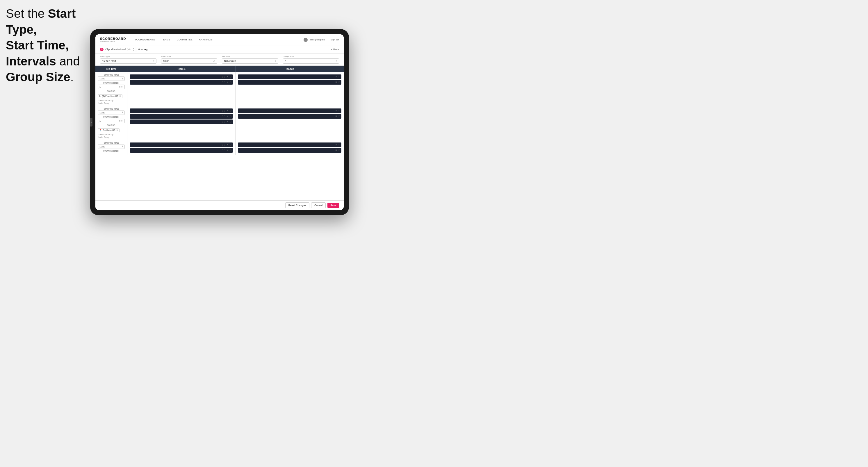  What do you see at coordinates (332, 82) in the screenshot?
I see `drag-handle-4: ⋮⋮` at bounding box center [332, 82].